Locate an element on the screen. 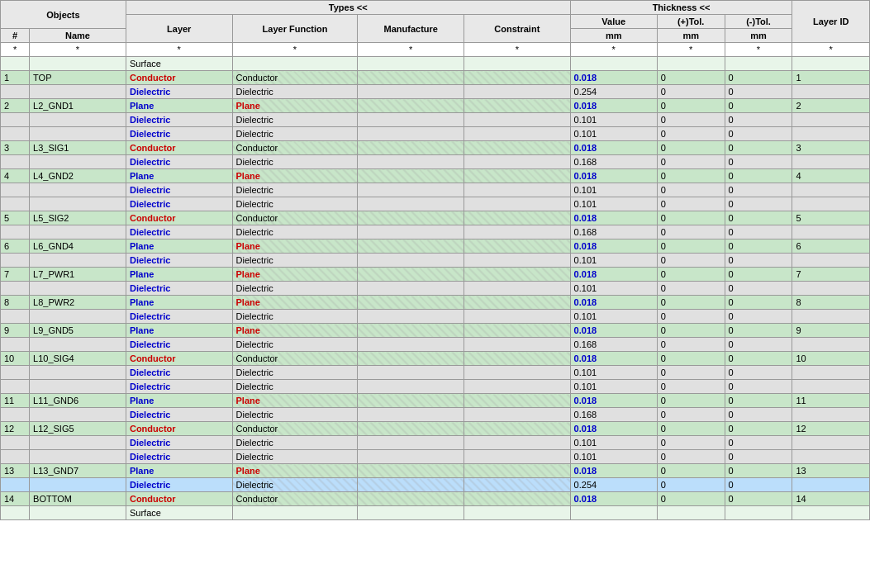 The height and width of the screenshot is (588, 870). cell-name: L9_GND5 is located at coordinates (78, 330).